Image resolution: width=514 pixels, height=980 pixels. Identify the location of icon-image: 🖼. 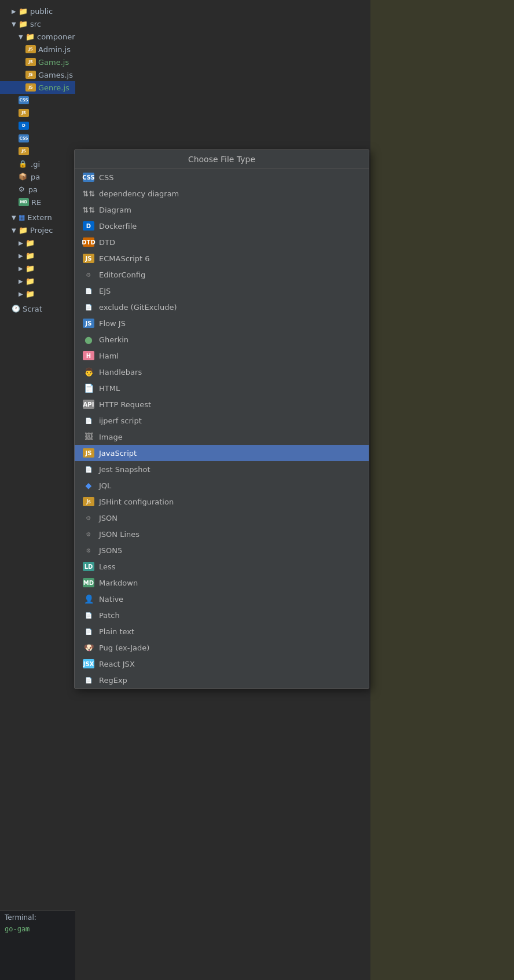
(89, 437).